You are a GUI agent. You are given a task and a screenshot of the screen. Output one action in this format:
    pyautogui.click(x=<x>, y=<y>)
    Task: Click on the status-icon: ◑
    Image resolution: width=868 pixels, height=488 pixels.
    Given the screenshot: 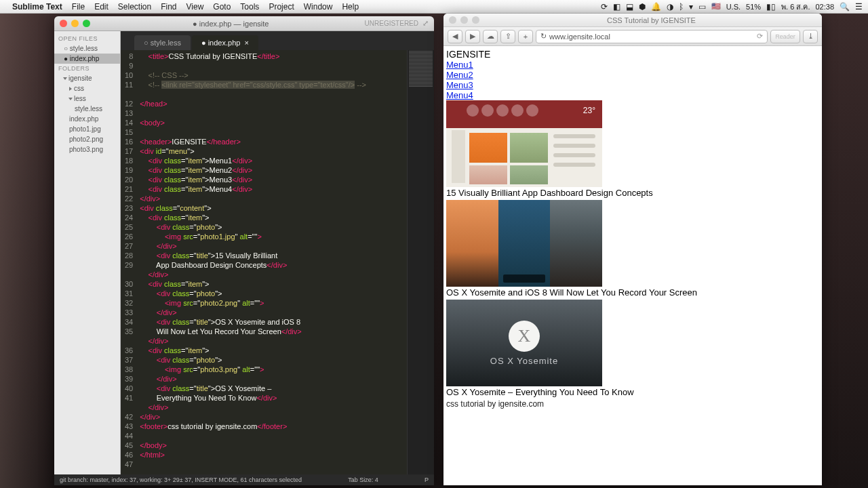 What is the action you would take?
    pyautogui.click(x=670, y=7)
    